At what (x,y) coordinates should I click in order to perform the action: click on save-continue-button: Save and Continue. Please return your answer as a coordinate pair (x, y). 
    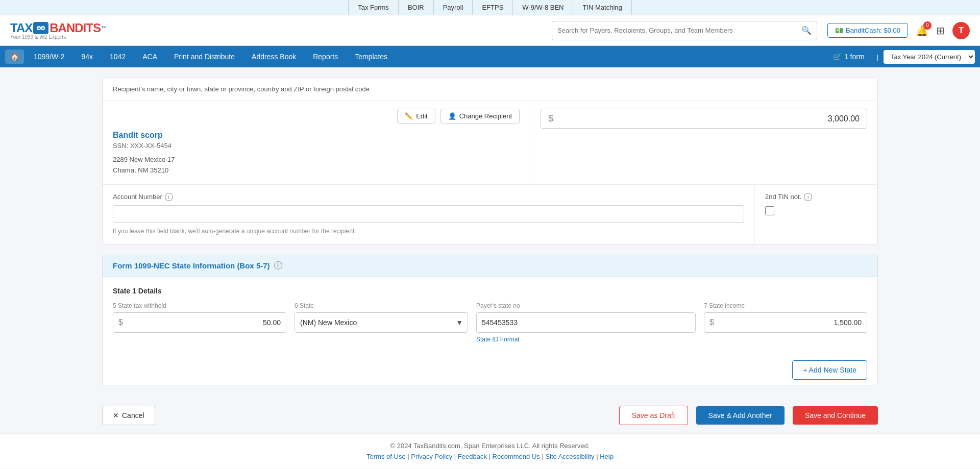
    Looking at the image, I should click on (835, 415).